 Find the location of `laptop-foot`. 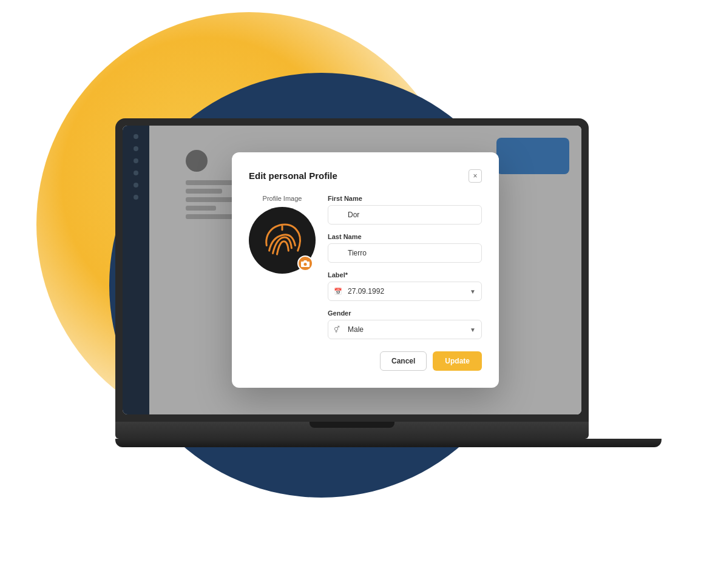

laptop-foot is located at coordinates (388, 443).